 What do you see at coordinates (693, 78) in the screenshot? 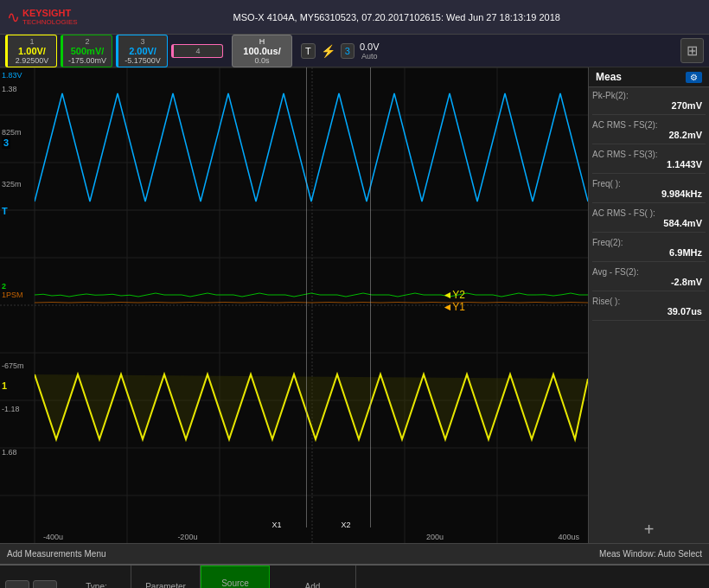
I see `meas-config-btn: ⚙` at bounding box center [693, 78].